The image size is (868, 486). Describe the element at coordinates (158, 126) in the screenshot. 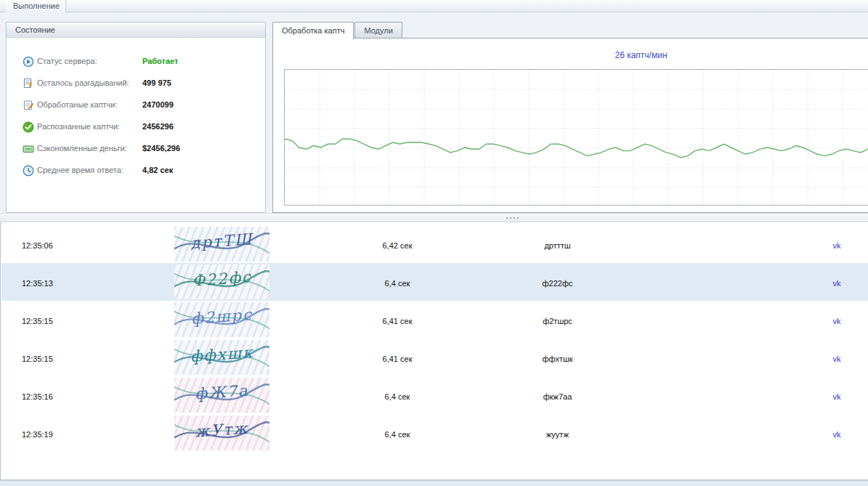

I see `status-item-value: 2456296` at that location.